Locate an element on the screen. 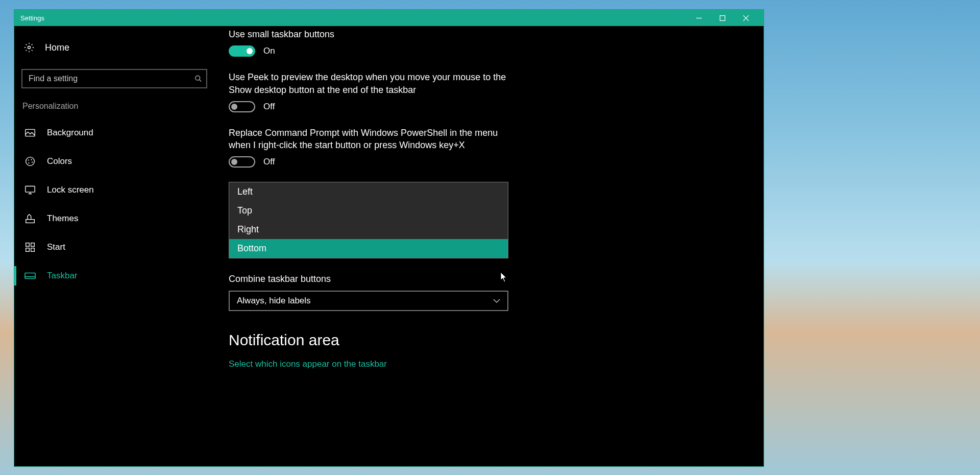  taskbar-icon is located at coordinates (30, 276).